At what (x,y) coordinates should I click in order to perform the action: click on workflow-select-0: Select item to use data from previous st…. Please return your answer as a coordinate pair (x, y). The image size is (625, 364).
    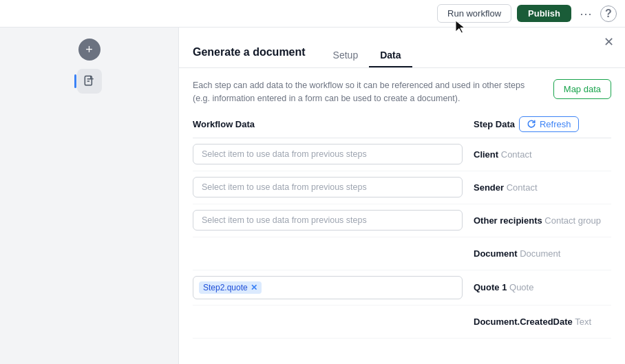
    Looking at the image, I should click on (328, 154).